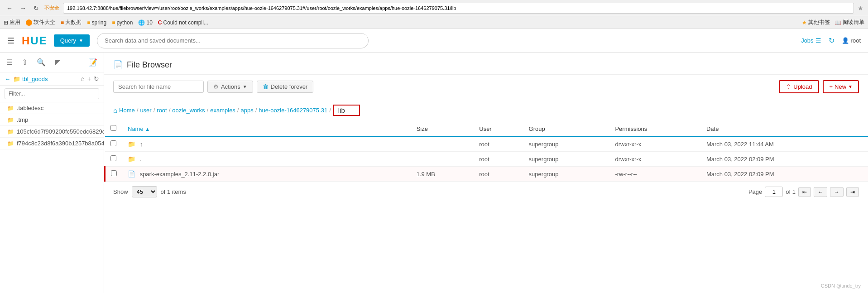 The width and height of the screenshot is (868, 293). I want to click on first-page-button: ⇤, so click(805, 192).